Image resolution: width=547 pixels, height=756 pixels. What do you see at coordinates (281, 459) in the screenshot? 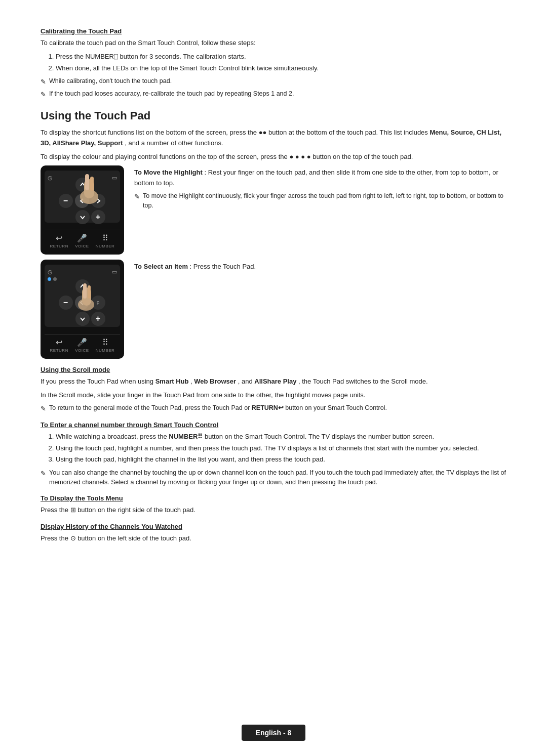
I see `channel-step-3: Using the touch pad, highlight the chann…` at bounding box center [281, 459].